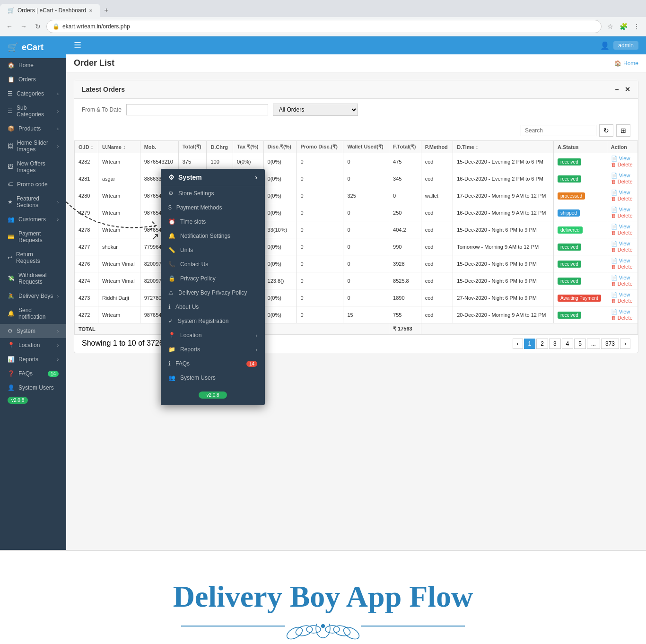 The width and height of the screenshot is (646, 644). I want to click on sidebar-item-home: 🏠 Home, so click(33, 65).